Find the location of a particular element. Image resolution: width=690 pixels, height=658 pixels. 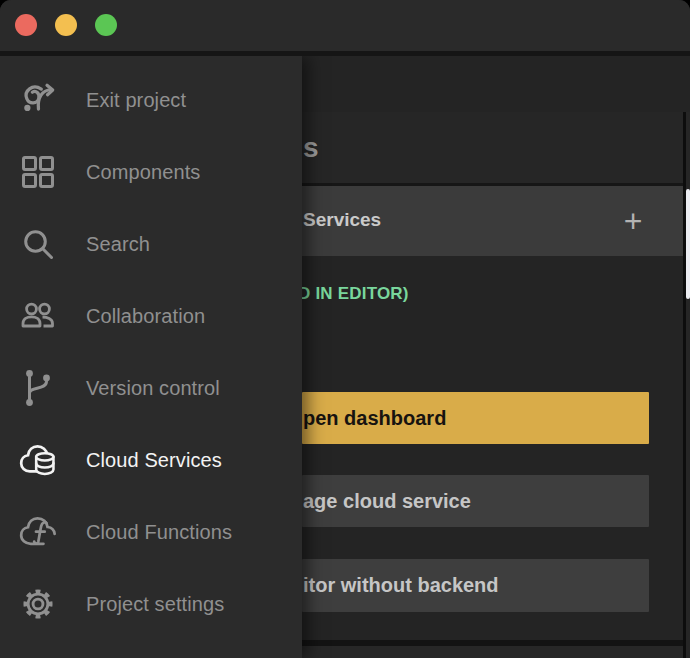

menu-label-project-settings: Project settings is located at coordinates (155, 604).